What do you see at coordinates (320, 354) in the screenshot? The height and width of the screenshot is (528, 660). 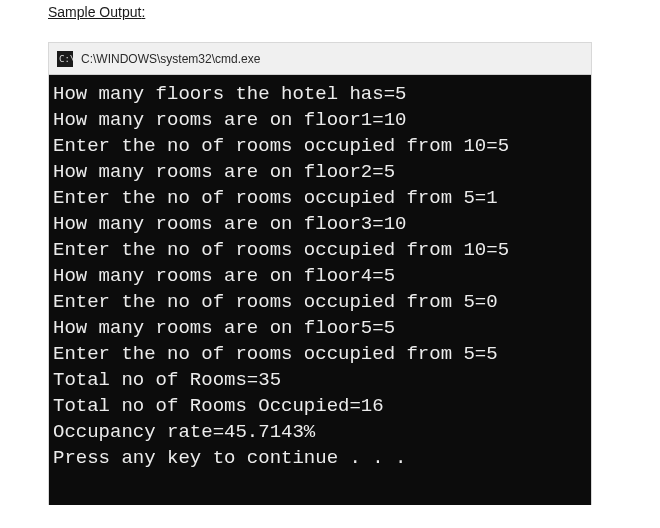 I see `terminal-line: Enter the no of rooms occupied from 5=5` at bounding box center [320, 354].